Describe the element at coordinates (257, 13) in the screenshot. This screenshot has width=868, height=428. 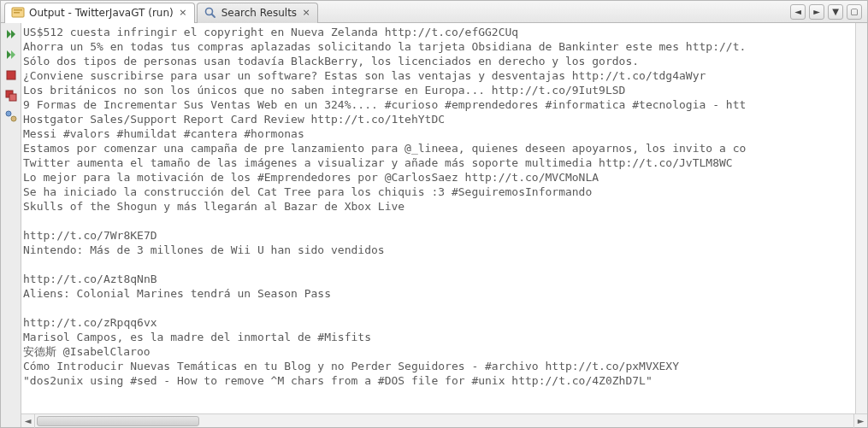
I see `tab-search-results: Search Results ×` at that location.